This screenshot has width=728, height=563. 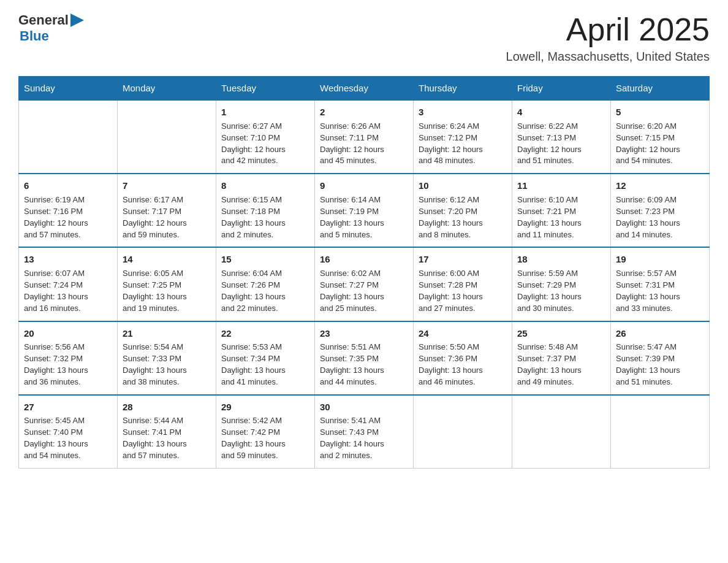 What do you see at coordinates (167, 432) in the screenshot?
I see `calendar-cell: 28Sunrise: 5:44 AM Sunset: 7:41 PM Dayli…` at bounding box center [167, 432].